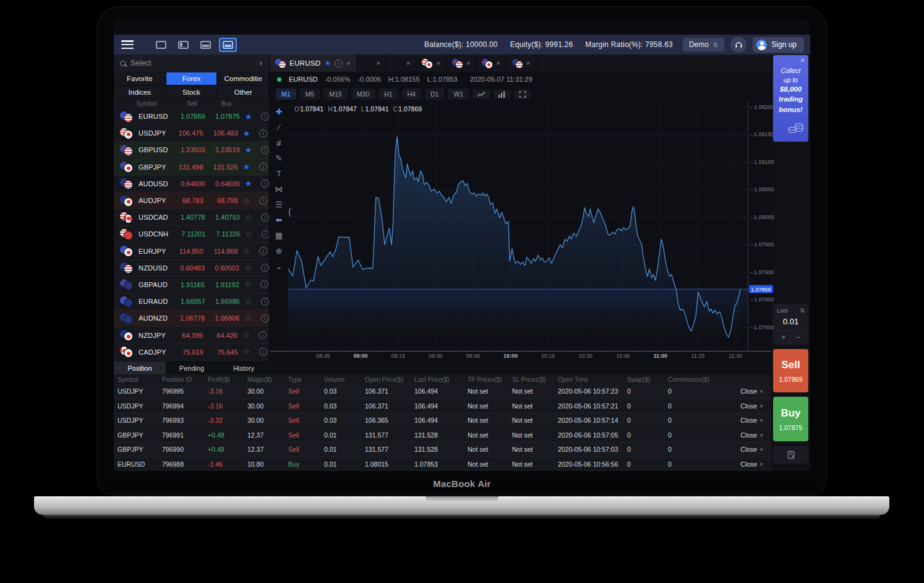 This screenshot has height=583, width=924. What do you see at coordinates (221, 201) in the screenshot?
I see `buy-price: 68.798` at bounding box center [221, 201].